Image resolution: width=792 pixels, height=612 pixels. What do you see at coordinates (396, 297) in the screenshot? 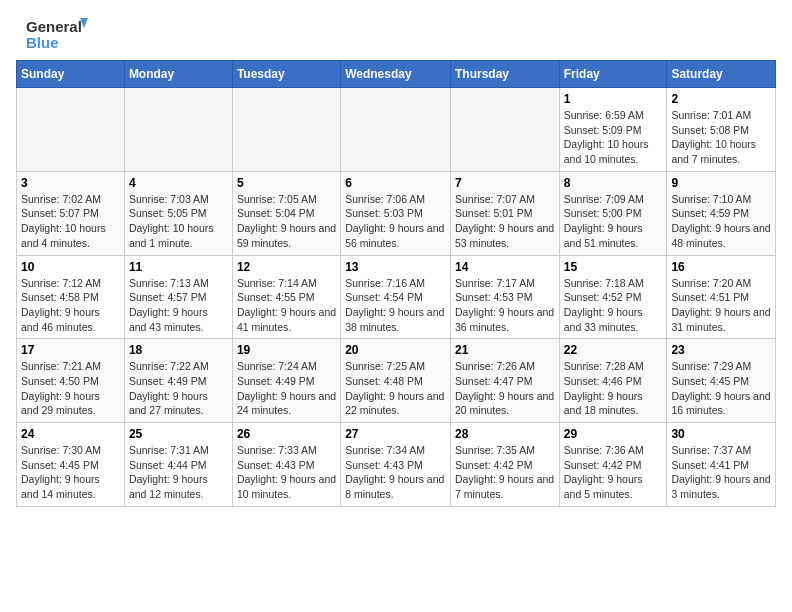
I see `calendar-cell: 13Sunrise: 7:16 AM Sunset: 4:54 PM Dayli…` at bounding box center [396, 297].